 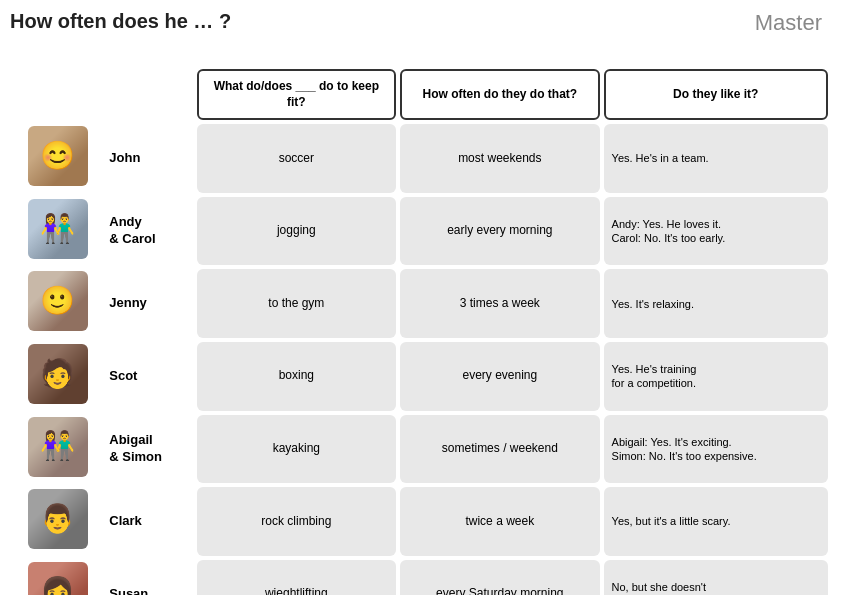 What do you see at coordinates (421, 232) in the screenshot?
I see `table-row: 👫Andy & Caroljoggingearly every morningA…` at bounding box center [421, 232].